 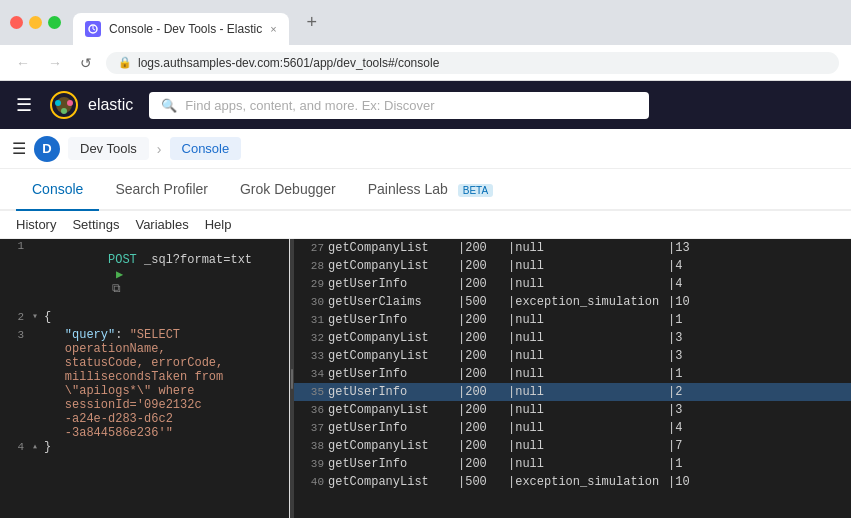 I want to click on table-row: 40 getCompanyList |500 |exception_simula…, so click(x=572, y=482).